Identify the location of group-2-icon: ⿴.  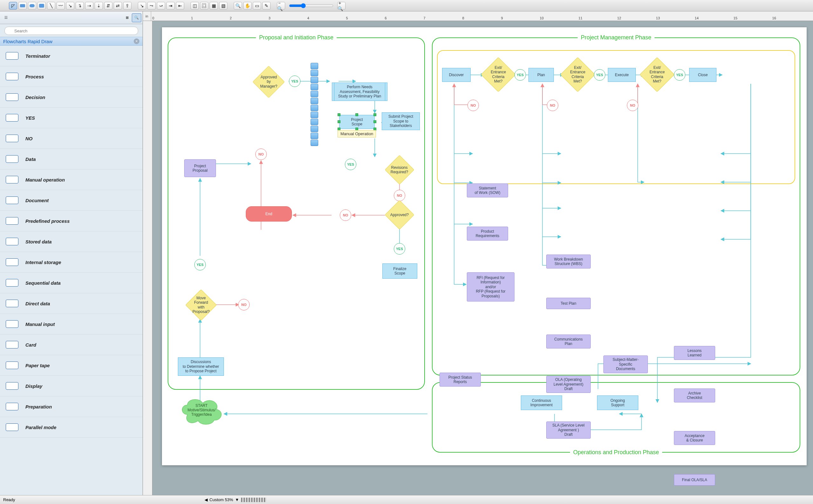
(204, 6).